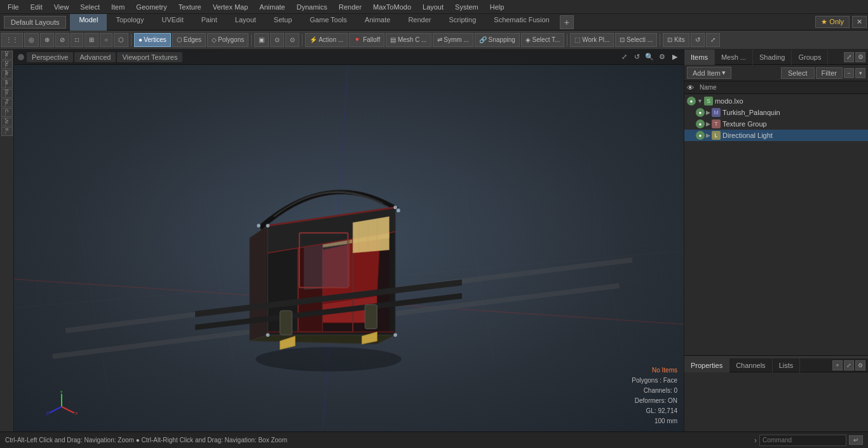 Image resolution: width=868 pixels, height=448 pixels. Describe the element at coordinates (7, 74) in the screenshot. I see `sidebar-me-btn: Me...` at that location.